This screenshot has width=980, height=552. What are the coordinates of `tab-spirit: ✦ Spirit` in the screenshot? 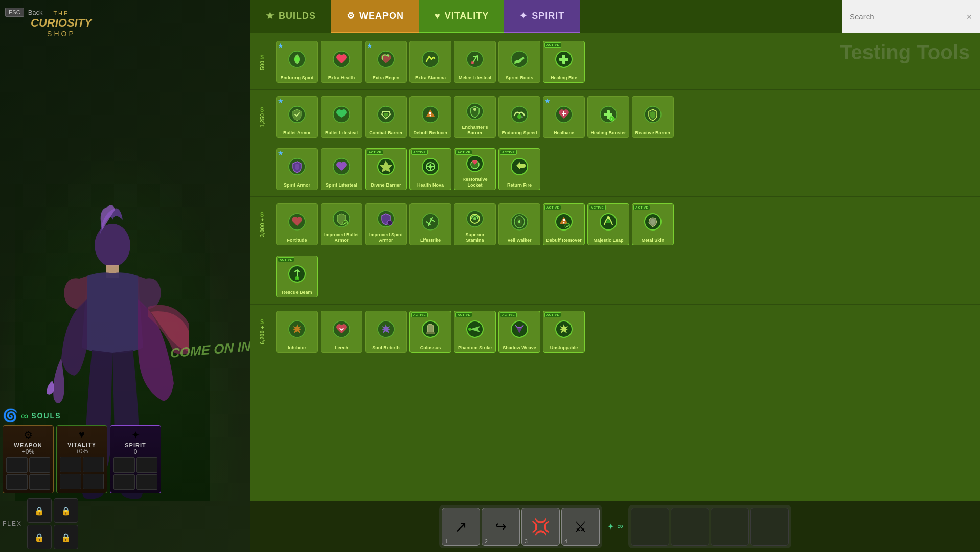 It's located at (542, 16).